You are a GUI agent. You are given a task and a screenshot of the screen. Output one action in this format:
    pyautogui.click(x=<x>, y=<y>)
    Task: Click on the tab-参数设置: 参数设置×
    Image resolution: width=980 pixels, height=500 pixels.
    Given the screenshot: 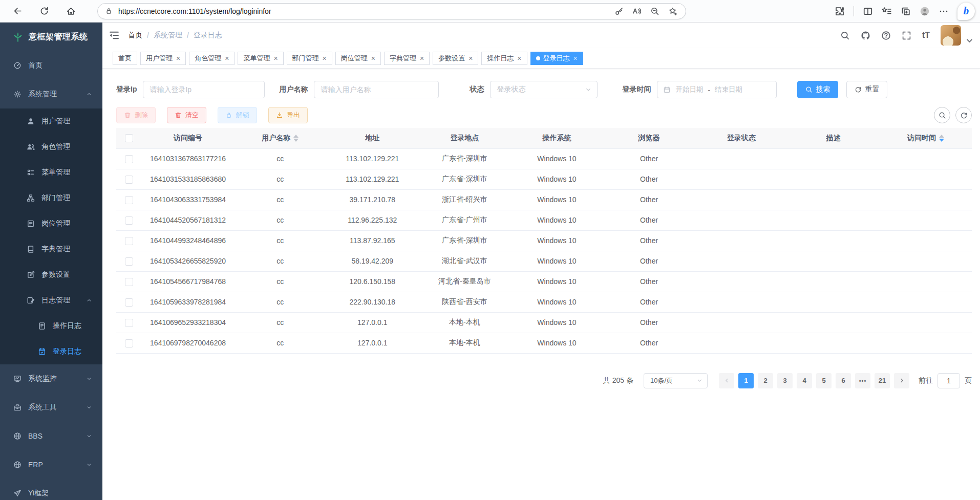 What is the action you would take?
    pyautogui.click(x=456, y=58)
    